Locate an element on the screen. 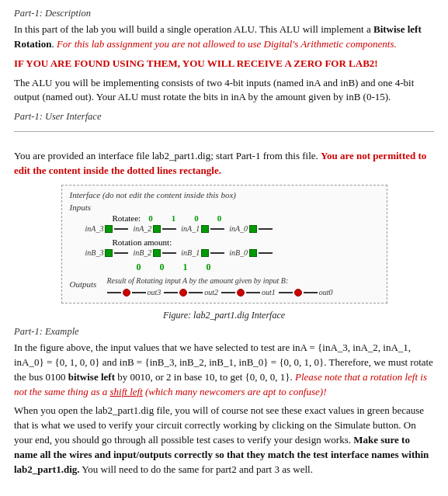 The image size is (448, 496). ina3-arrow is located at coordinates (121, 229).